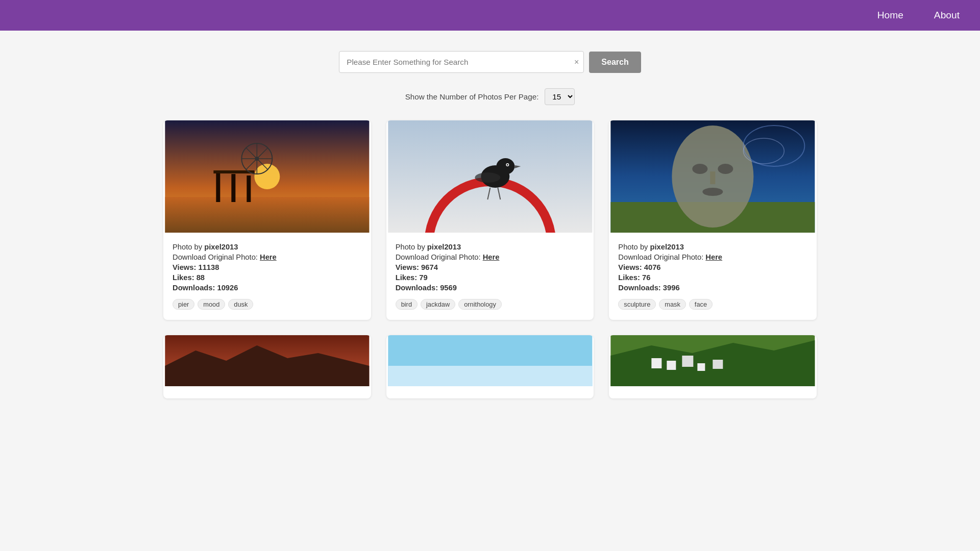 The width and height of the screenshot is (980, 551). Describe the element at coordinates (713, 288) in the screenshot. I see `photo-downloads: Downloads: 3996` at that location.